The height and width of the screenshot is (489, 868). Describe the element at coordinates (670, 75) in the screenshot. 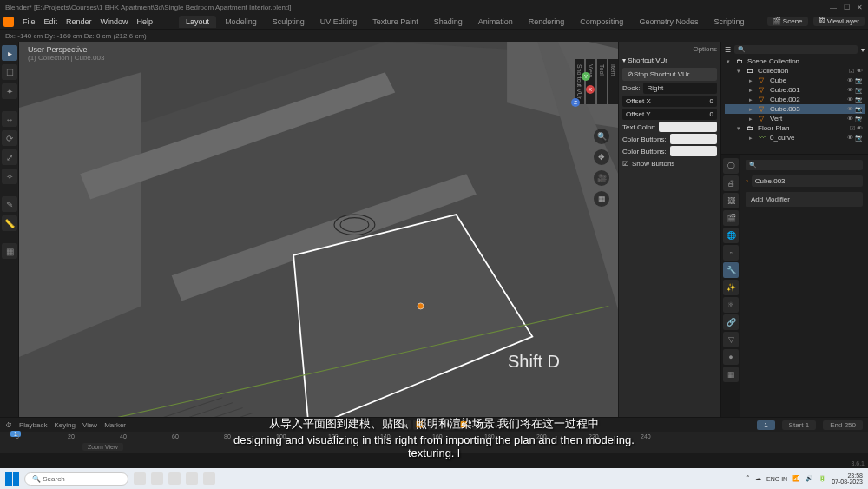

I see `stop-shortcut-button: ⊘ Stop Shortcut VUr` at that location.